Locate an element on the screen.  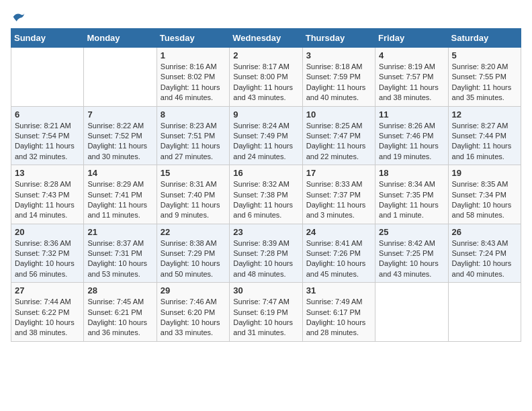
calendar-week-row: 27Sunrise: 7:44 AM Sunset: 6:22 PM Dayli… is located at coordinates (266, 312).